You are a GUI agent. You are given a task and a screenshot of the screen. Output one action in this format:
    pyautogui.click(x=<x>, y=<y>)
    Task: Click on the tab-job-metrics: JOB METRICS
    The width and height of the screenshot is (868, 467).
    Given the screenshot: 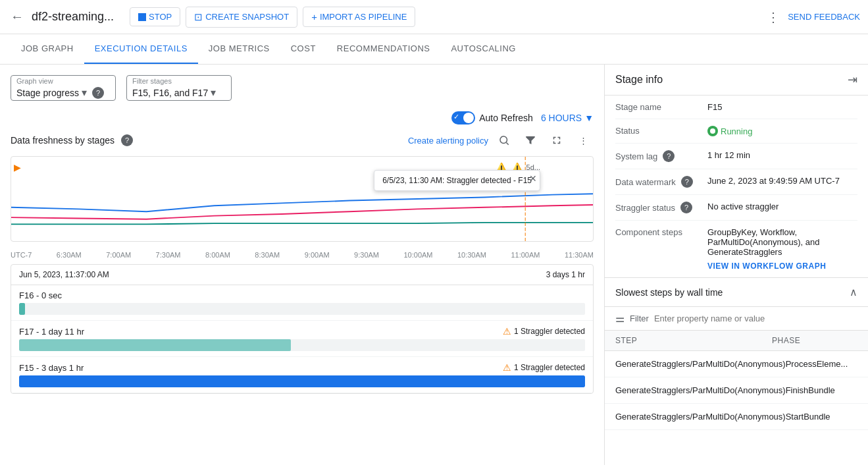 What is the action you would take?
    pyautogui.click(x=240, y=49)
    